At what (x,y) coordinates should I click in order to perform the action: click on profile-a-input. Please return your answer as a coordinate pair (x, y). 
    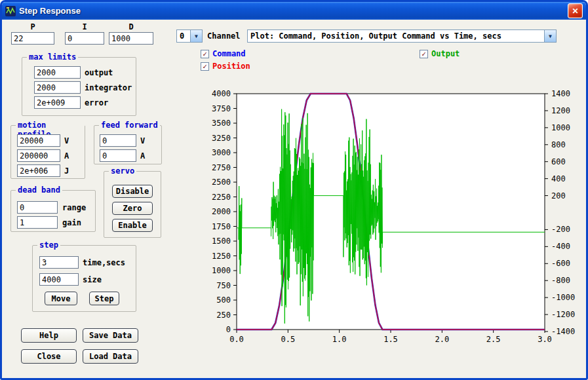
    Looking at the image, I should click on (39, 156).